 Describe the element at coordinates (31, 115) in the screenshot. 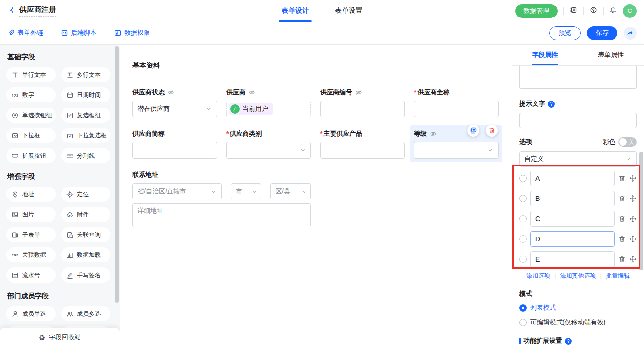

I see `sidebar-item-radio-group: 单选按钮组` at that location.